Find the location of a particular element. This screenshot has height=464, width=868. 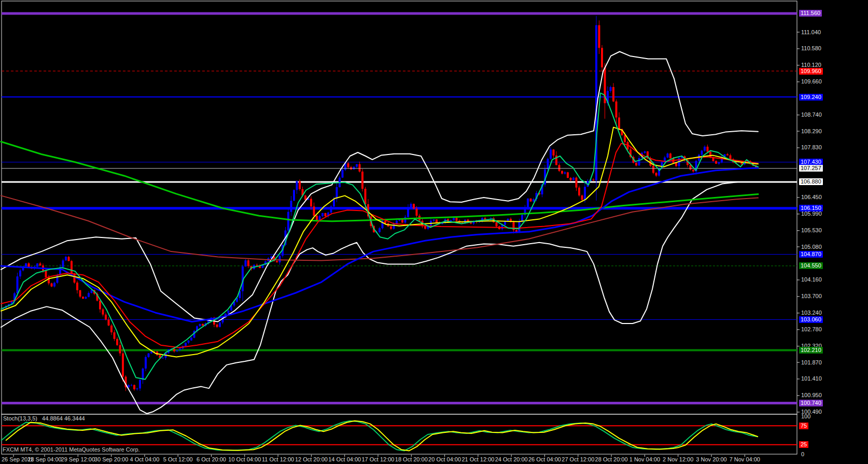

time-axis-label: 14 Oct 04:00 is located at coordinates (344, 459).